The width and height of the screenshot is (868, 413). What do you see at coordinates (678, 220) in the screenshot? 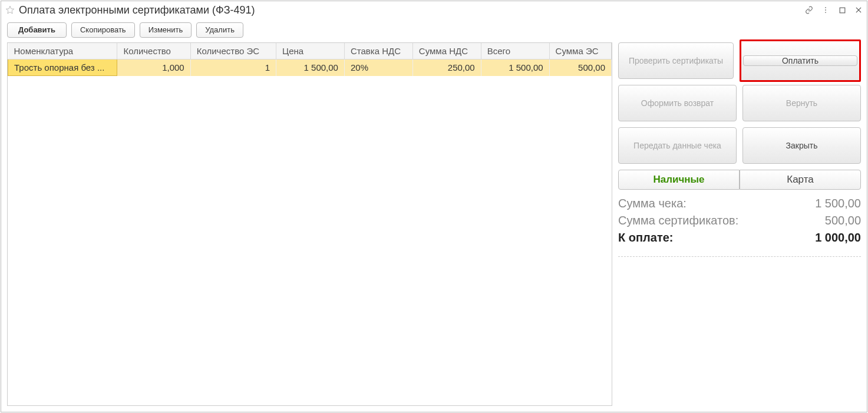
I see `certificates-sum-label: Сумма сертификатов:` at bounding box center [678, 220].